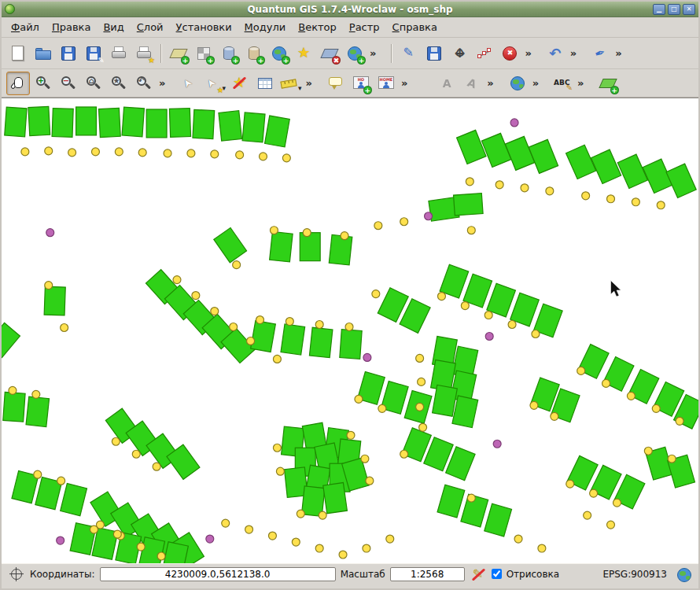 The width and height of the screenshot is (700, 590). Describe the element at coordinates (350, 9) in the screenshot. I see `title-bar: Quantum GIS 1.7.4-Wroclaw - osm_shp ▁ □ …` at that location.